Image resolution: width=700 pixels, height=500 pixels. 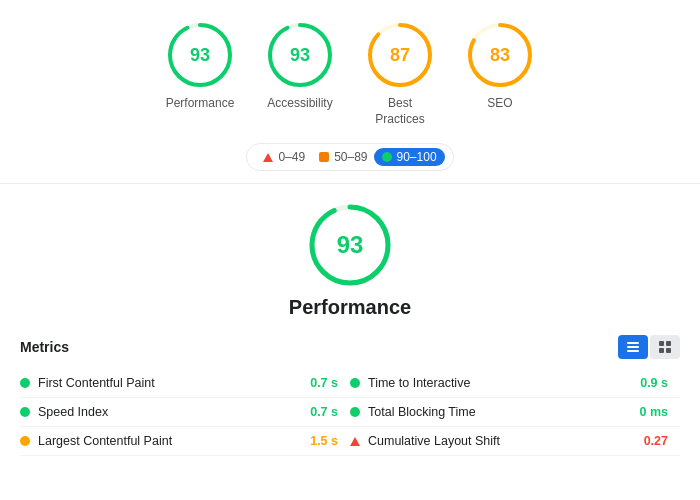 What do you see at coordinates (185, 412) in the screenshot?
I see `metrics-left-col: First Contentful Paint 0.7 s Speed Index…` at bounding box center [185, 412].